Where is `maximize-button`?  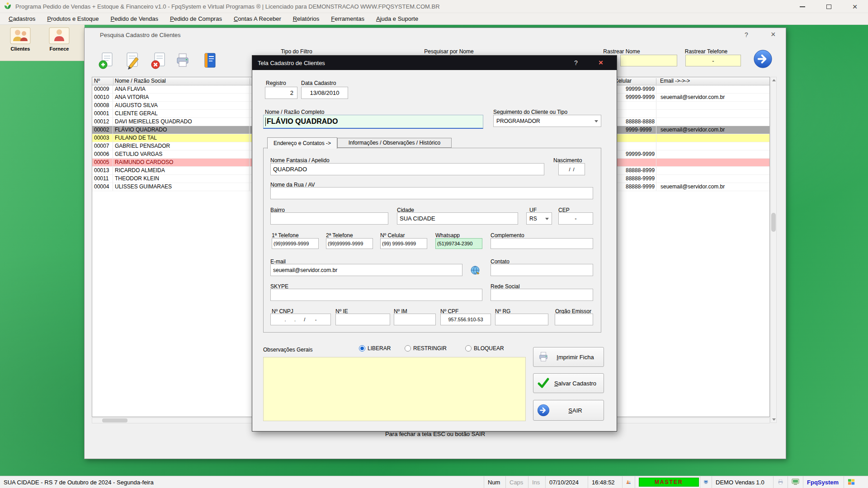
maximize-button is located at coordinates (829, 6).